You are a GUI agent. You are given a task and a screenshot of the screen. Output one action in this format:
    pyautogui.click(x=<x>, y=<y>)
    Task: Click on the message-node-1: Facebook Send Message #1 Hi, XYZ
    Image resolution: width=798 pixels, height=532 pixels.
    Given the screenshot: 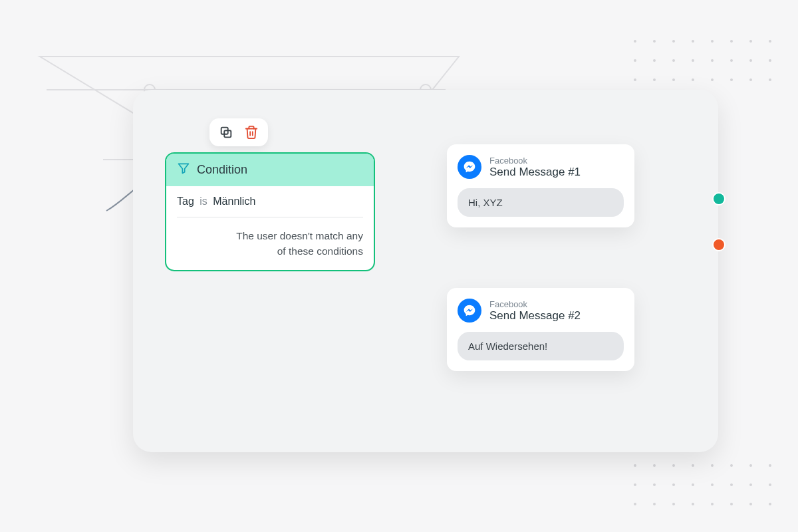 What is the action you would take?
    pyautogui.click(x=541, y=186)
    